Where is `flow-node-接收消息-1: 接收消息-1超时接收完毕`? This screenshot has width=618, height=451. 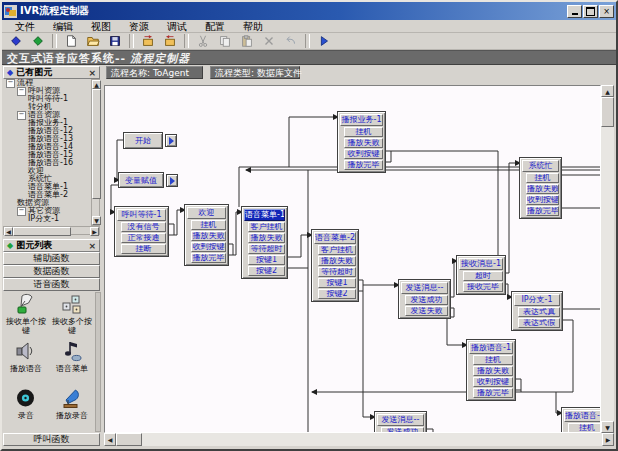
flow-node-接收消息-1: 接收消息-1超时接收完毕 is located at coordinates (481, 275).